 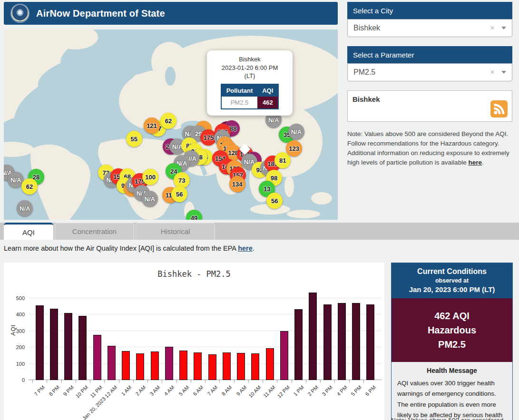 What do you see at coordinates (194, 215) in the screenshot?
I see `map-marker: 49` at bounding box center [194, 215].